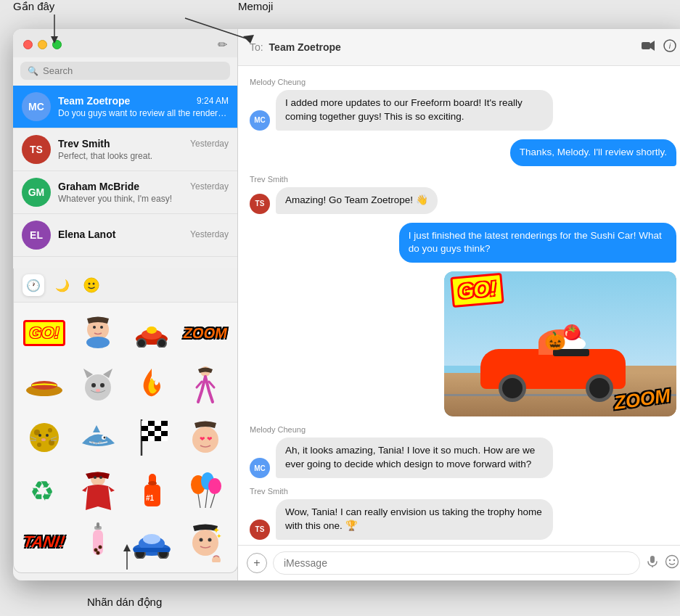 The width and height of the screenshot is (680, 616). What do you see at coordinates (257, 563) in the screenshot?
I see `add-button: +` at bounding box center [257, 563].